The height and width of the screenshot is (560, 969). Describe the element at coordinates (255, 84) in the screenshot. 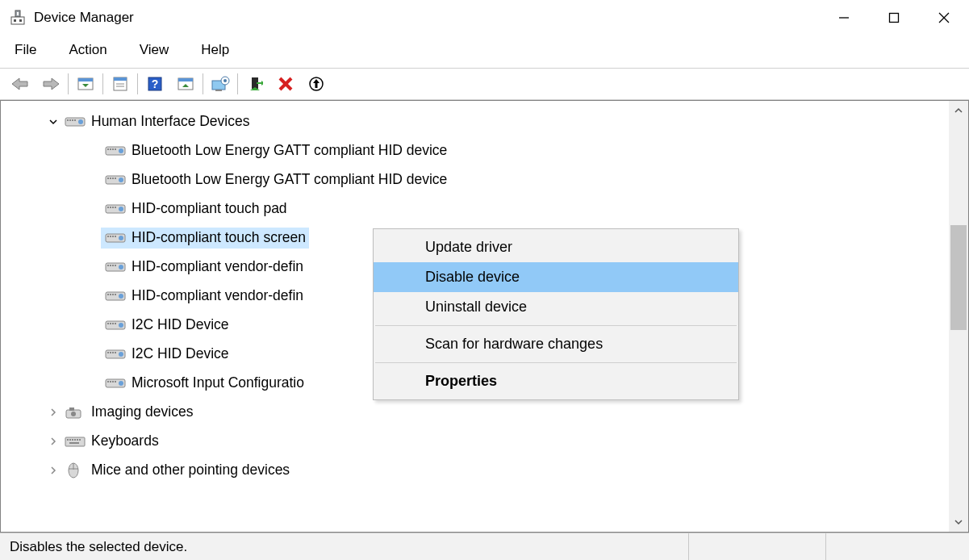

I see `enable-button` at that location.